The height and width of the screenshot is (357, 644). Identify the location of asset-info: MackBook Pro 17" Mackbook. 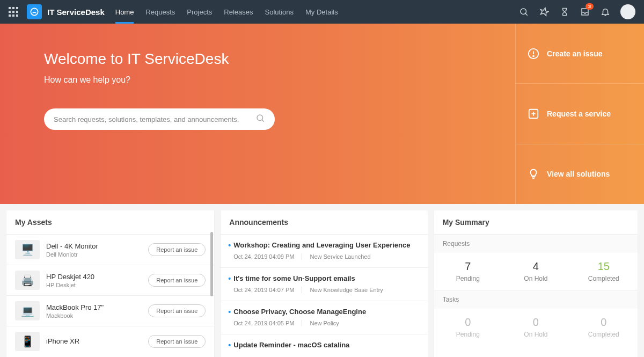
(97, 311).